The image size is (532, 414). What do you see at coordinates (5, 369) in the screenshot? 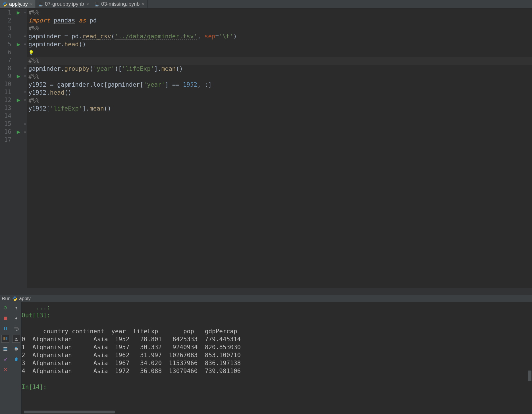
I see `close-icon` at bounding box center [5, 369].